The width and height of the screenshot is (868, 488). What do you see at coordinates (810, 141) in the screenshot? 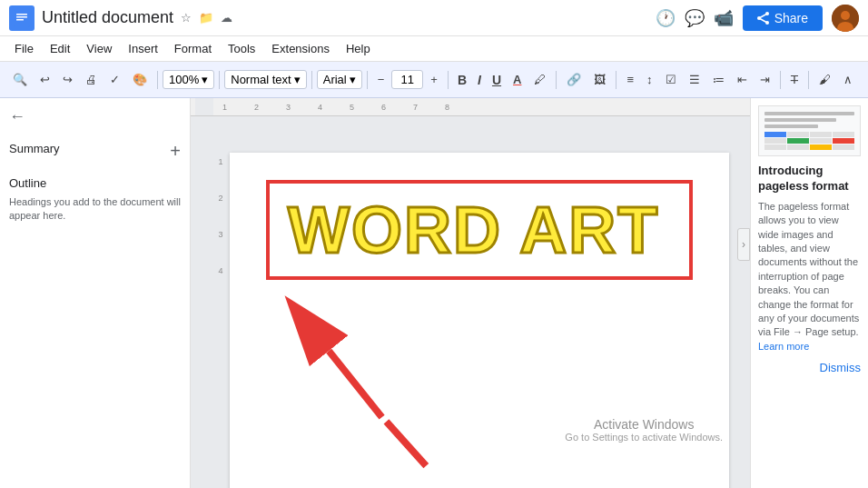
I see `preview-table` at bounding box center [810, 141].